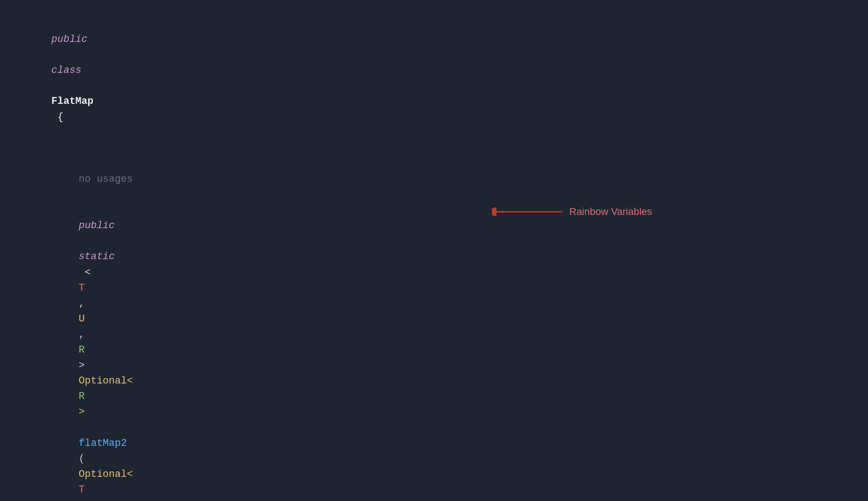  Describe the element at coordinates (528, 212) in the screenshot. I see `arrow-icon-rainbow` at that location.